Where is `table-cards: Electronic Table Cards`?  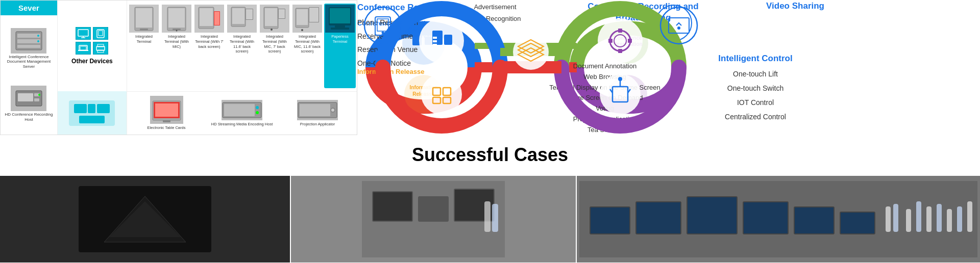 table-cards: Electronic Table Cards is located at coordinates (166, 113).